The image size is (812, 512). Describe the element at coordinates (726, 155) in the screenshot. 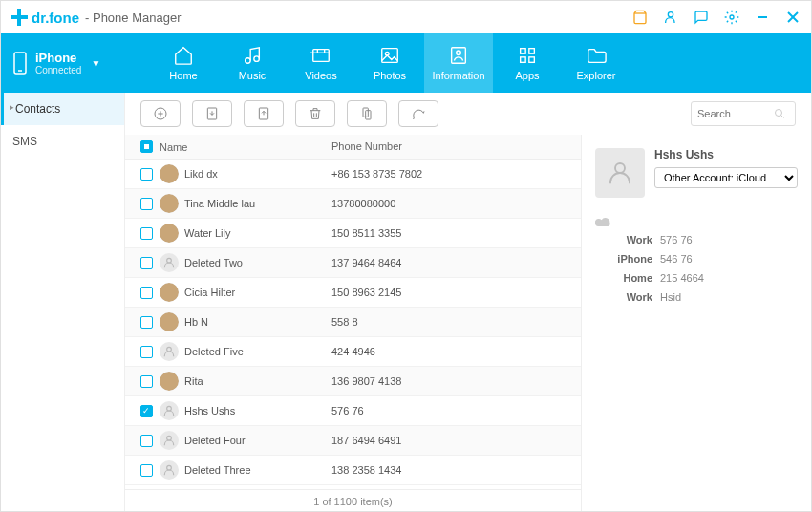

I see `detail-name: Hshs Ushs` at that location.